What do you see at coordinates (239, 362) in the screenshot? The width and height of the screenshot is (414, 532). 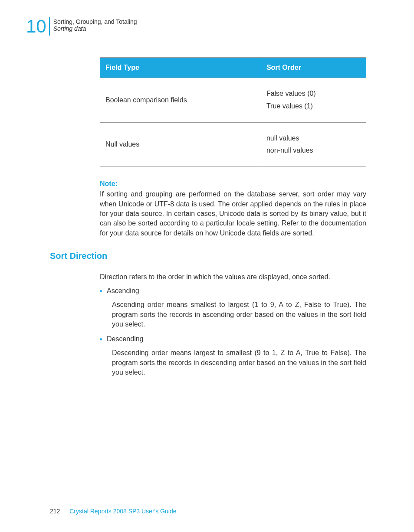 I see `bullet-description: Descending order means largest to smalle…` at bounding box center [239, 362].